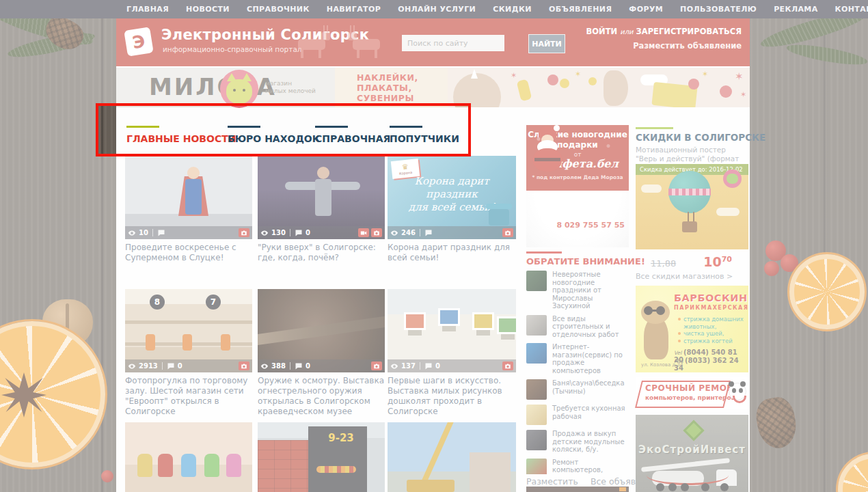  I want to click on nav-advertising: РЕКЛАМА, so click(796, 10).